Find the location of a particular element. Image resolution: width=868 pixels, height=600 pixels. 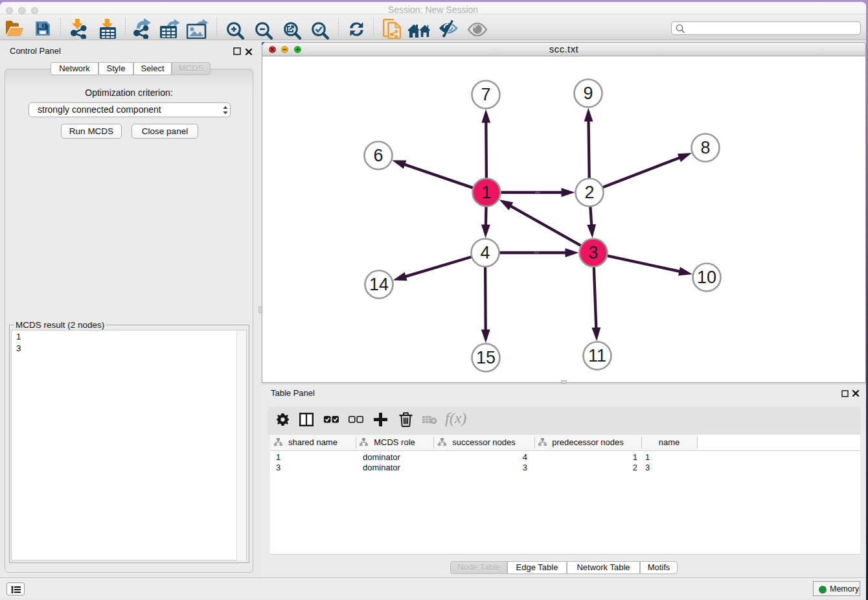

svg-text: 3 is located at coordinates (593, 253).